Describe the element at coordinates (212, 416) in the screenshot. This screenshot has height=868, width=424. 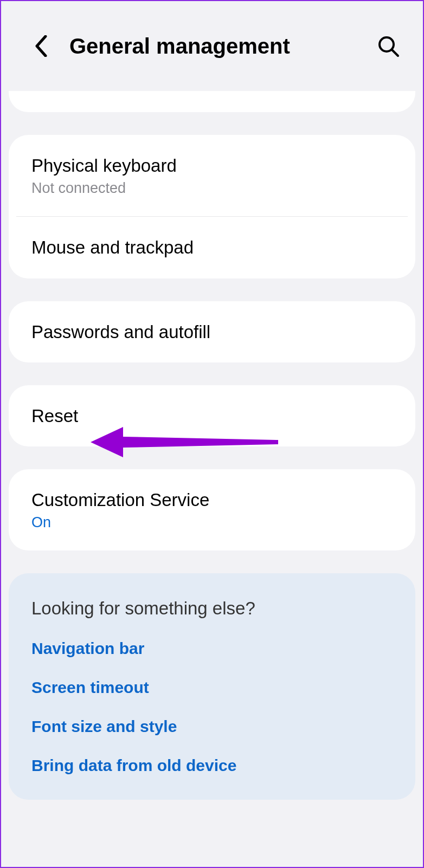
I see `reset-item: Reset` at that location.